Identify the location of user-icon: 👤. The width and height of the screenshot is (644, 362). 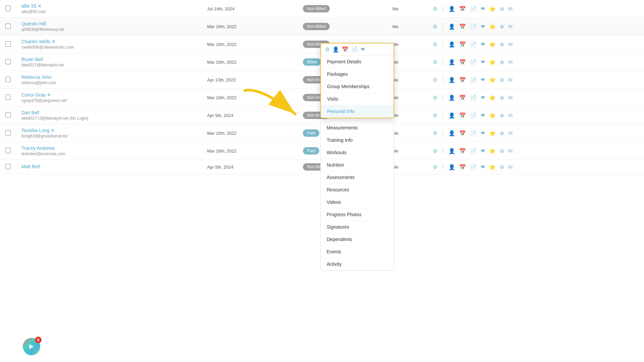
(336, 50).